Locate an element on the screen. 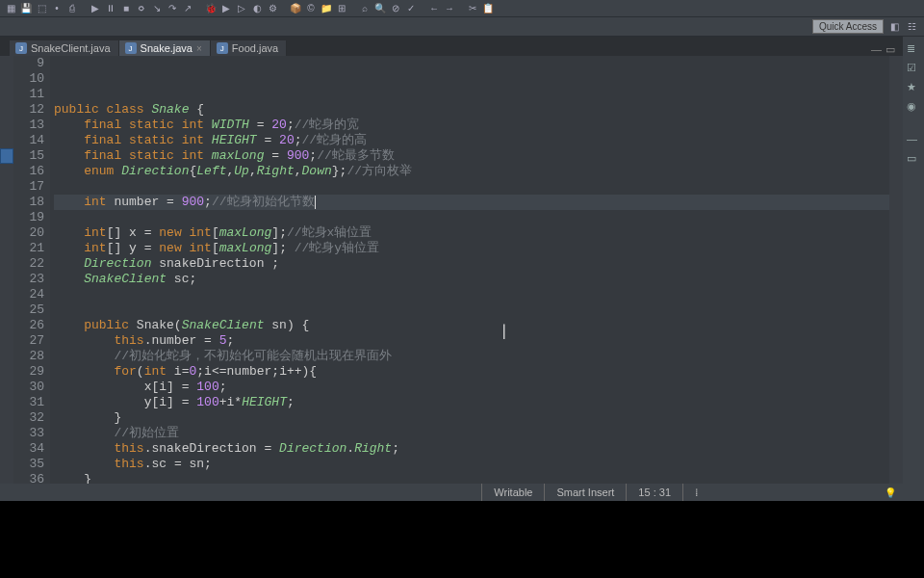  search-icon: 🔍 is located at coordinates (380, 9).